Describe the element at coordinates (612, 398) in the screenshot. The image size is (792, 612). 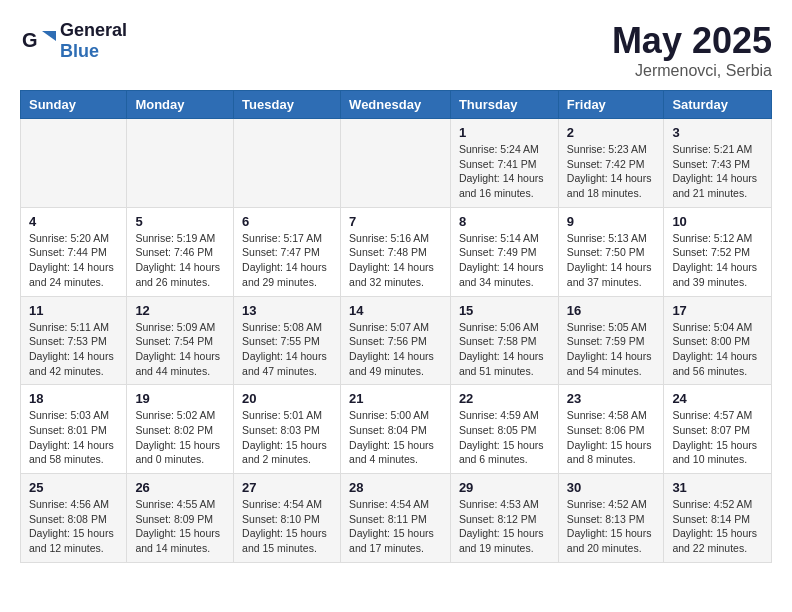
I see `day-number: 23` at that location.